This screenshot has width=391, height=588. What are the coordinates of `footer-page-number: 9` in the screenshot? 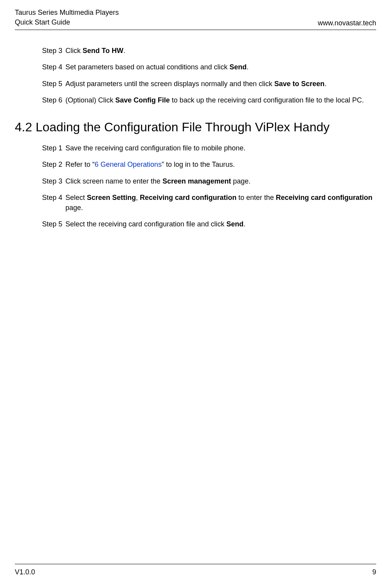 It's located at (374, 572).